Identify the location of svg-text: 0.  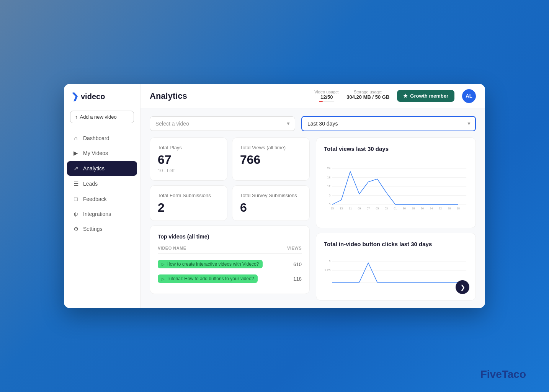
(330, 204).